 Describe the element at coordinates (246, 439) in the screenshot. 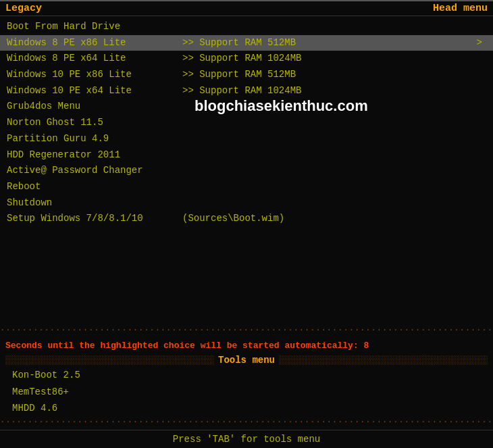

I see `press-tab-text: Press 'TAB' for tools menu` at that location.